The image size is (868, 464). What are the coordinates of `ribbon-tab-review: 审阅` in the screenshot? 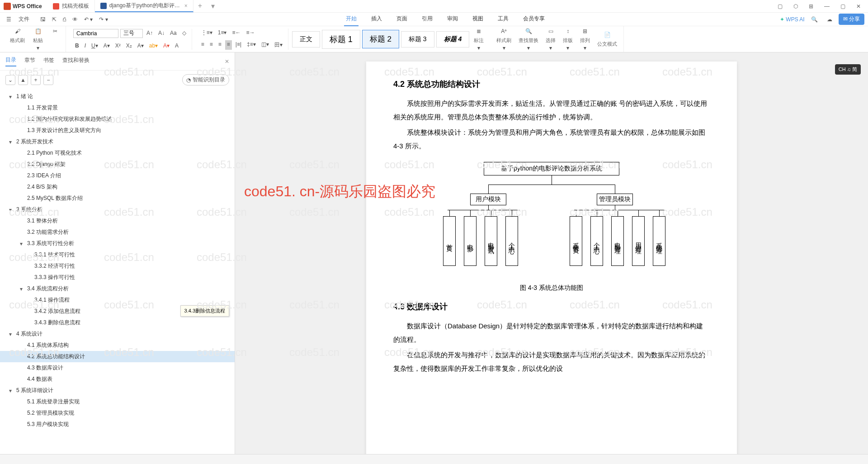 It's located at (453, 19).